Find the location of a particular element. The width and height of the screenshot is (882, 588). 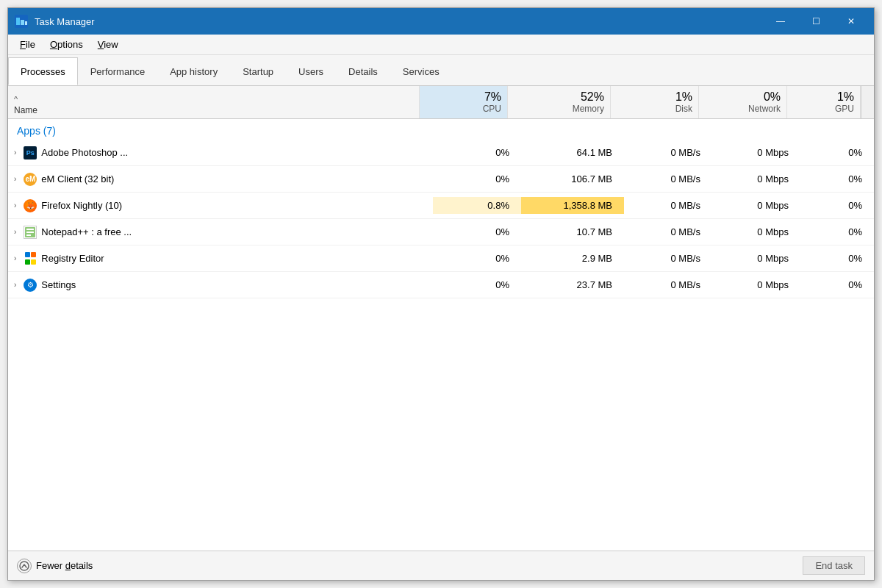

process-memory-em: 106.7 MB is located at coordinates (573, 179).